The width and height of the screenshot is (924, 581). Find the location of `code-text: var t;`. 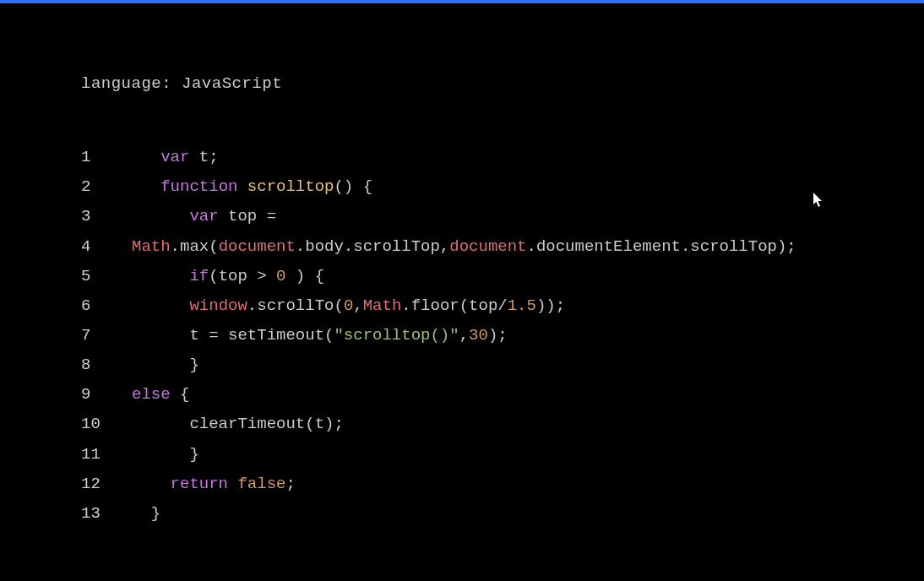

code-text: var t; is located at coordinates (176, 157).